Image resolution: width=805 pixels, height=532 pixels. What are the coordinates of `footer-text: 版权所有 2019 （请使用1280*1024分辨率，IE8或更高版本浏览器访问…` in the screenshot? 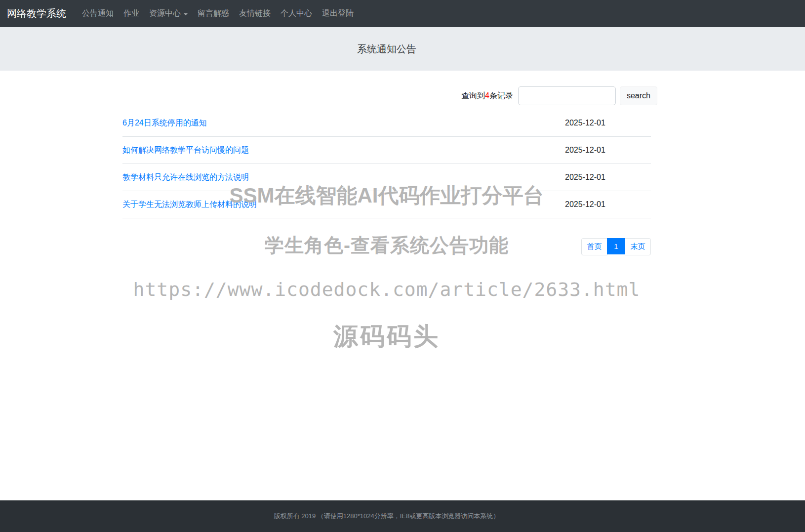 It's located at (387, 516).